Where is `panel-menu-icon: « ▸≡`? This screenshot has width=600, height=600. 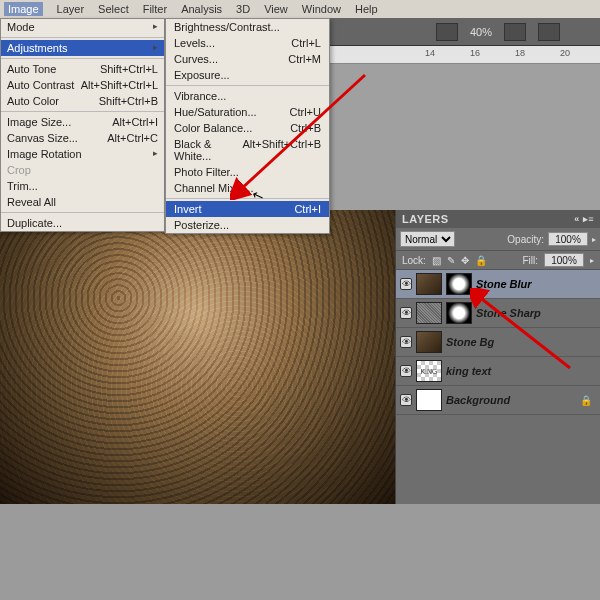
panel-menu-icon: « ▸≡ is located at coordinates (584, 219).